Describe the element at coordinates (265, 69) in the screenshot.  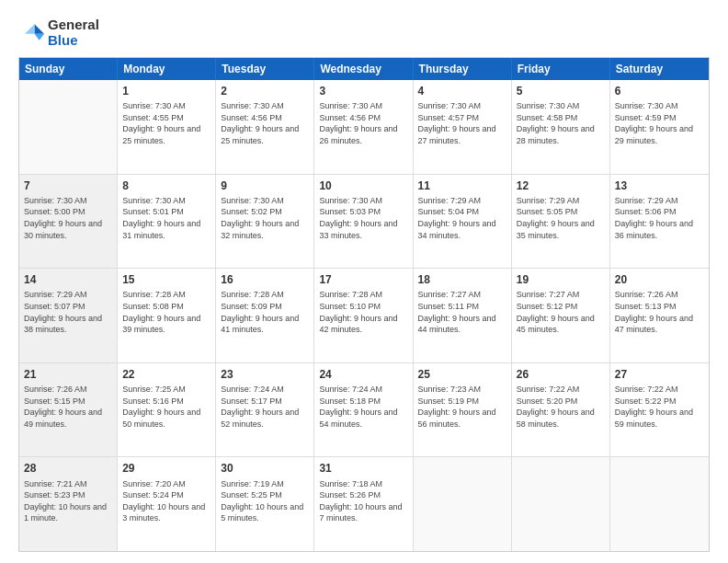
I see `header-day-tuesday: Tuesday` at that location.